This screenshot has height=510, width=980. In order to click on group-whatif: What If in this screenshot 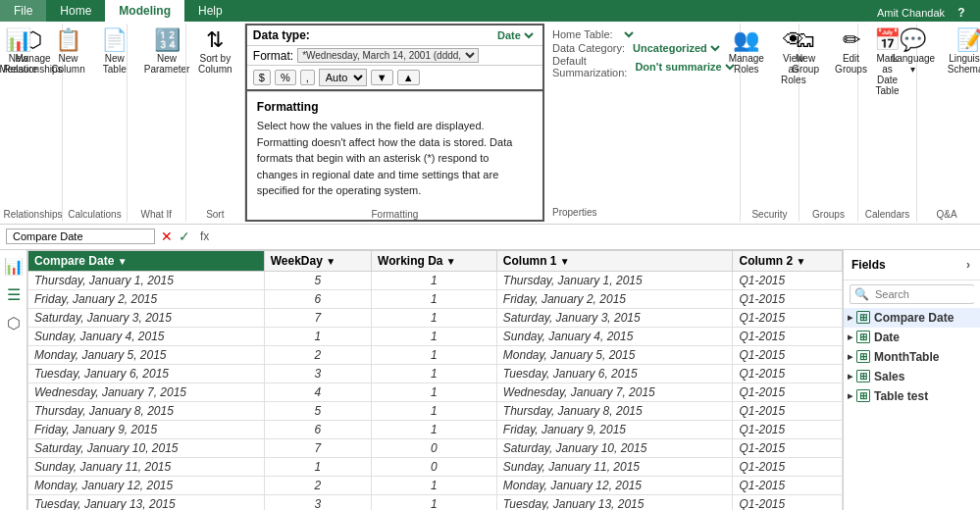, I will do `click(157, 123)`.